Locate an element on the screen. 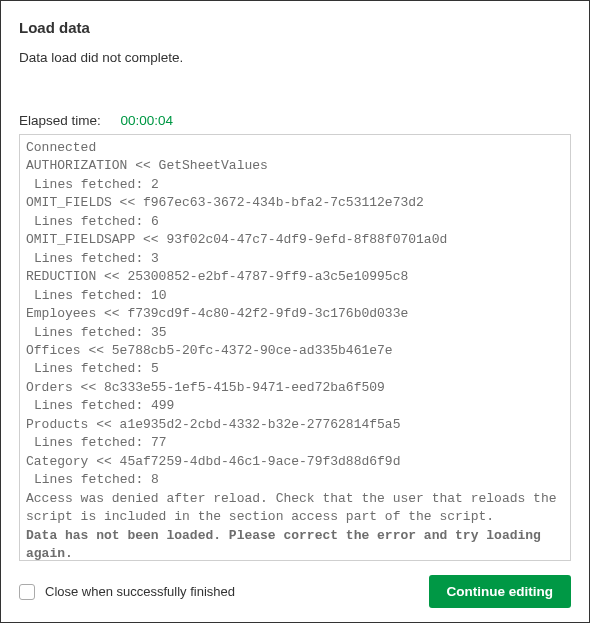  log-line: OMIT_FIELDSAPP << 93f02c04-47c7-4df9-9ef… is located at coordinates (294, 240).